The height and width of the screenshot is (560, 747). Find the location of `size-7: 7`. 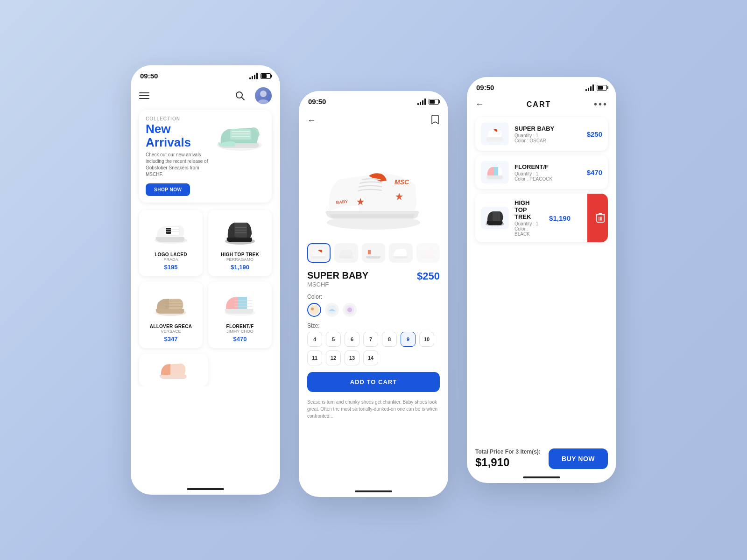

size-7: 7 is located at coordinates (371, 339).